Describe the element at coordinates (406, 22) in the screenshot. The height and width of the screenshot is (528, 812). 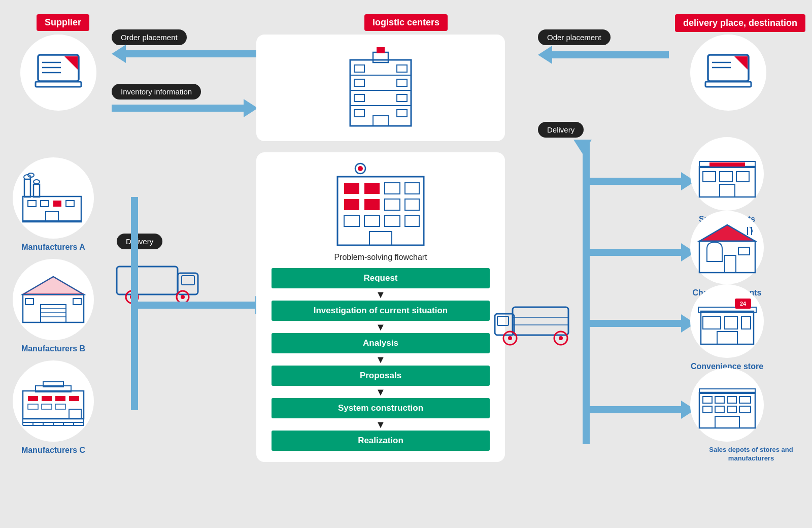
I see `logistic-centers-badge: logistic centers` at that location.